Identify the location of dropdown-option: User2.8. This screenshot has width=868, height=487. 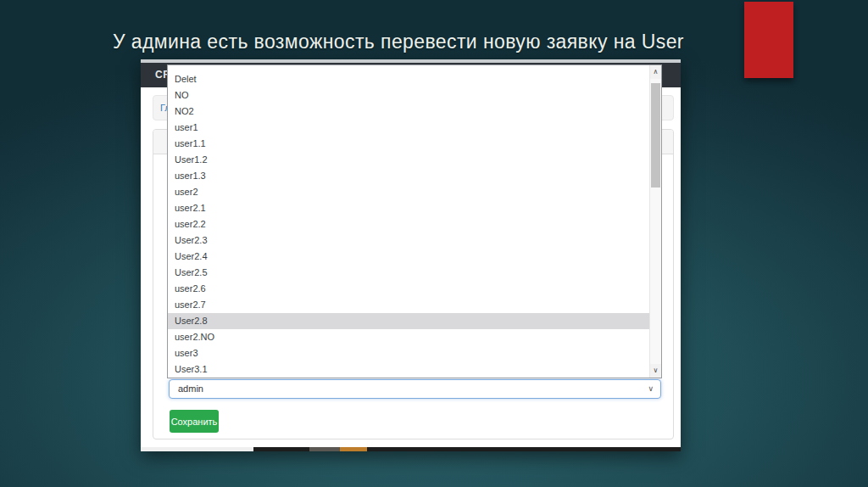
(409, 321).